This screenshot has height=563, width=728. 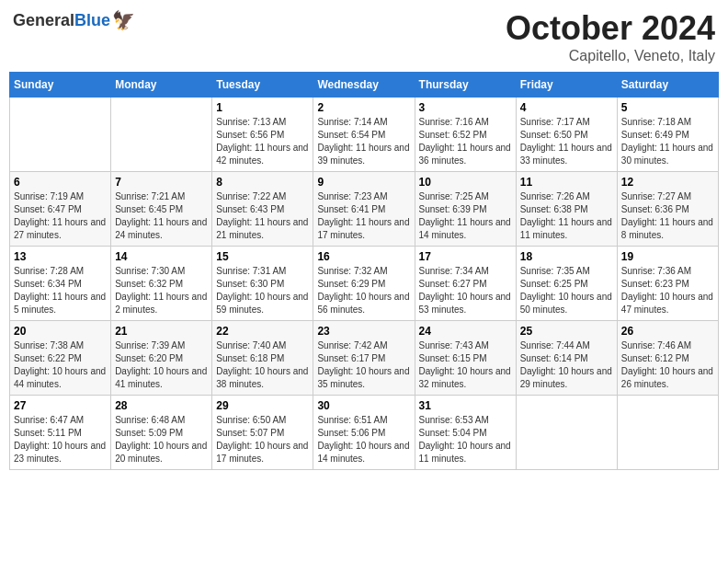 What do you see at coordinates (162, 359) in the screenshot?
I see `calendar-cell: 21Sunrise: 7:39 AM Sunset: 6:20 PM Dayli…` at bounding box center [162, 359].